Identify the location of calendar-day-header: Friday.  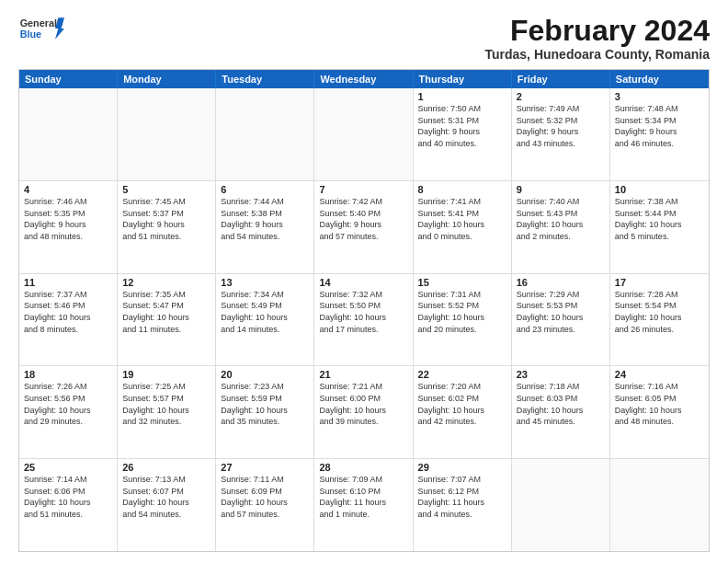
(561, 79).